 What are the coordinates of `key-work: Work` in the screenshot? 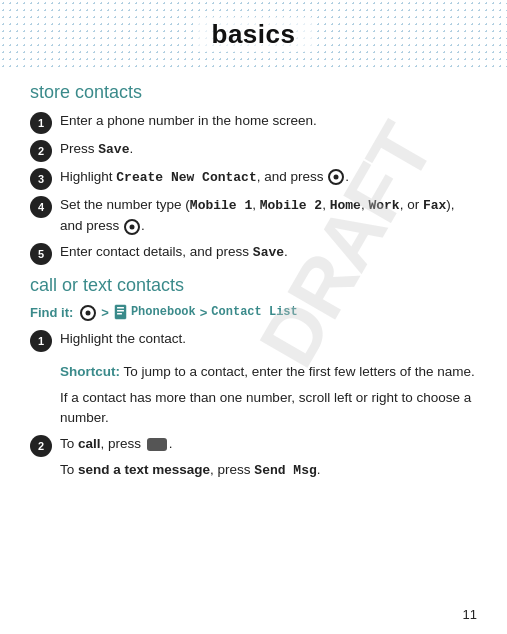 It's located at (384, 206).